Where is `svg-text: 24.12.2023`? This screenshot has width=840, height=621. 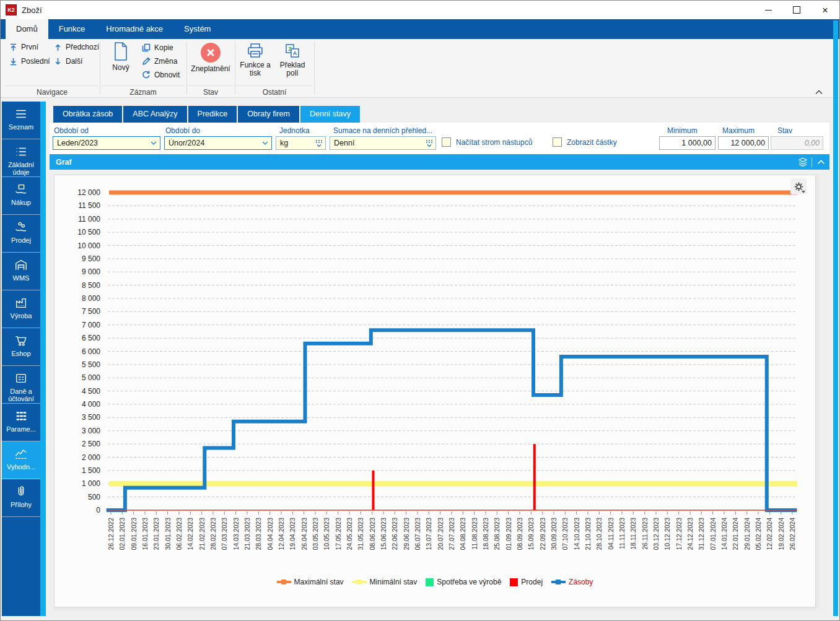 svg-text: 24.12.2023 is located at coordinates (690, 534).